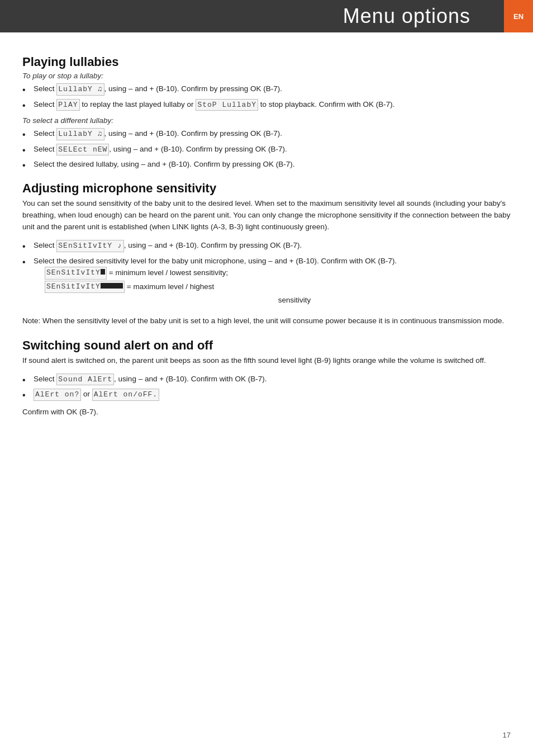 The image size is (533, 756). What do you see at coordinates (68, 105) in the screenshot?
I see `lcd-play: PlAY` at bounding box center [68, 105].